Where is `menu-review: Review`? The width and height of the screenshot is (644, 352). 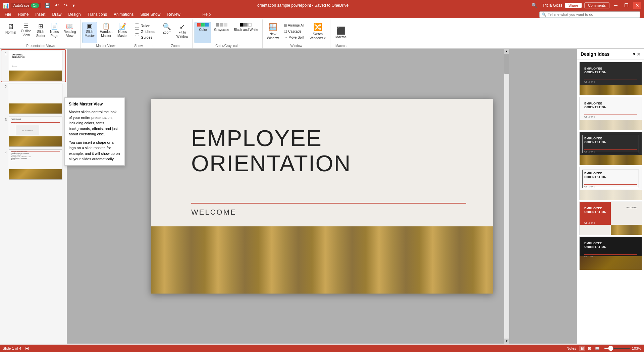
menu-review: Review is located at coordinates (174, 14).